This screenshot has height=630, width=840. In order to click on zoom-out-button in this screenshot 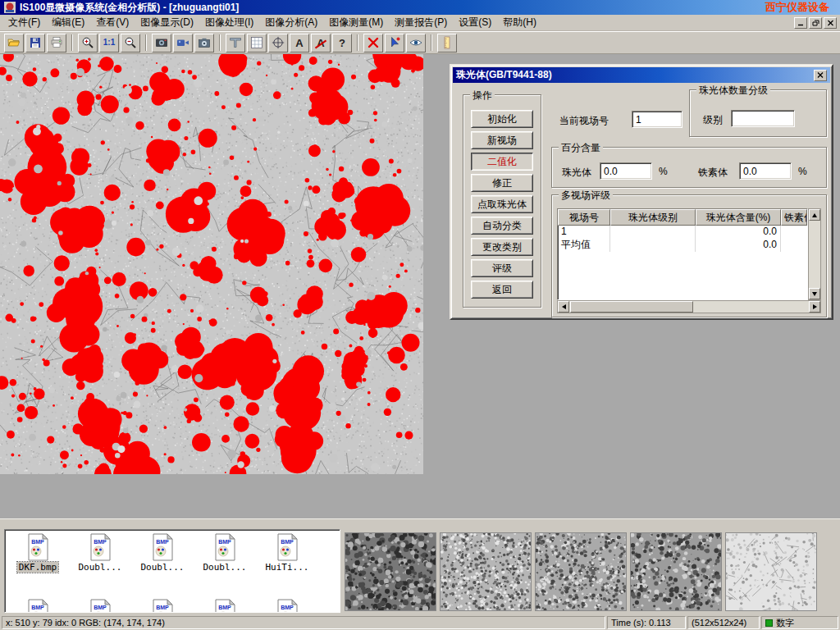, I will do `click(130, 43)`.